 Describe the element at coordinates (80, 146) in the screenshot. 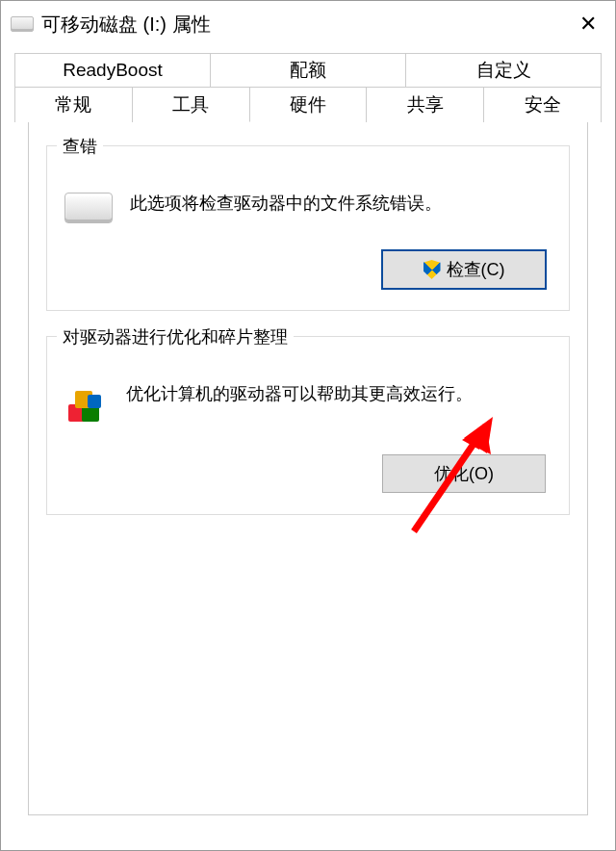

I see `group-title: 查错` at that location.